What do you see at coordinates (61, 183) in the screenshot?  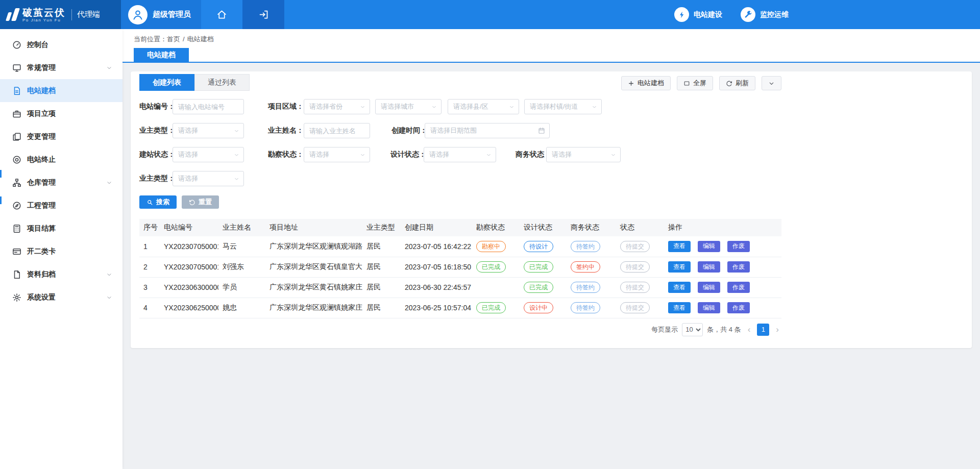 I see `sidebar-item-sitemap: 仓库管理` at bounding box center [61, 183].